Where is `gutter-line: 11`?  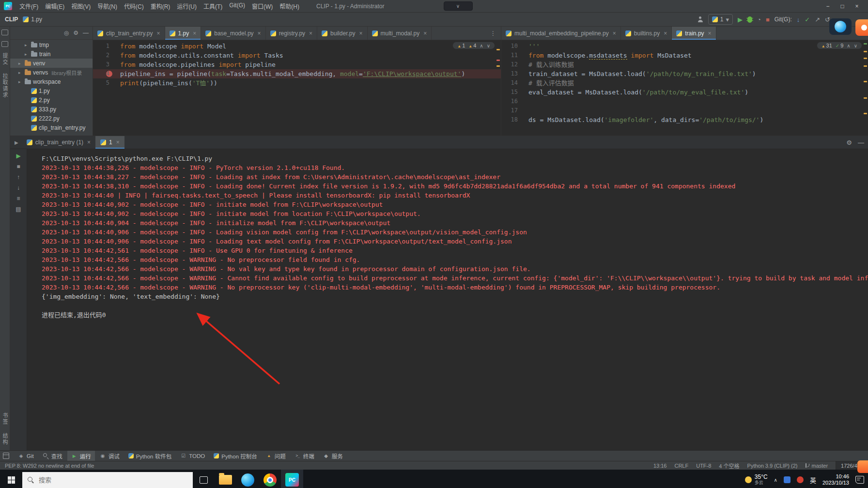
gutter-line: 11 is located at coordinates (513, 55).